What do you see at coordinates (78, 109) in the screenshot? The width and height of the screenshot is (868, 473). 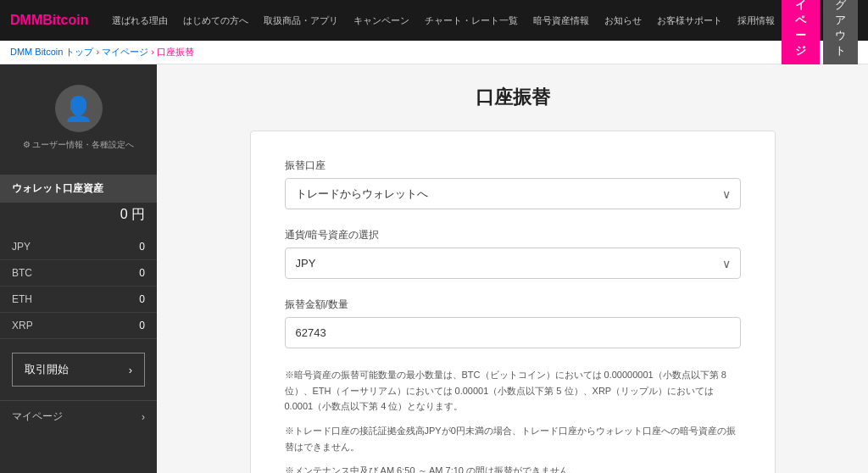 I see `user-icon: 👤` at bounding box center [78, 109].